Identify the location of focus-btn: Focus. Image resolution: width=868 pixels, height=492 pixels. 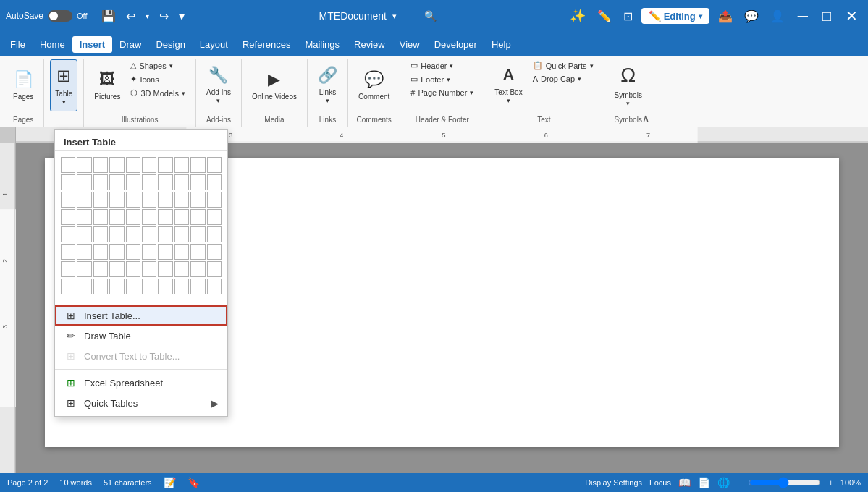
(660, 483).